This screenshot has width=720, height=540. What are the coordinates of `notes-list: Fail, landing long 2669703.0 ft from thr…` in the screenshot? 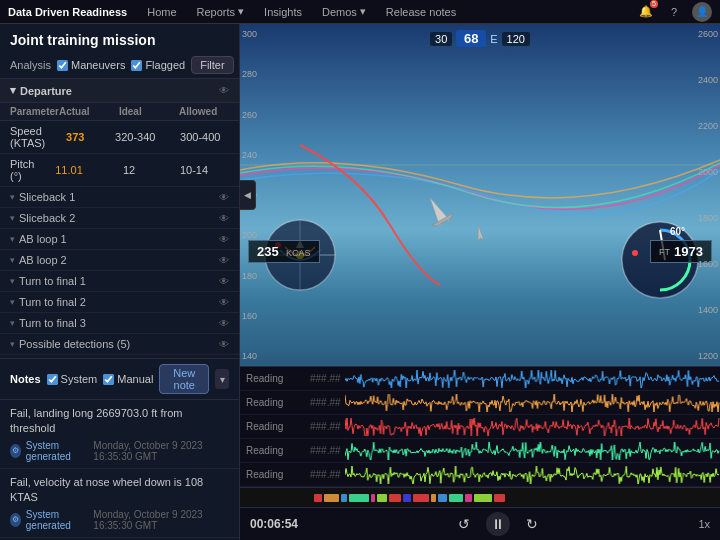 It's located at (120, 470).